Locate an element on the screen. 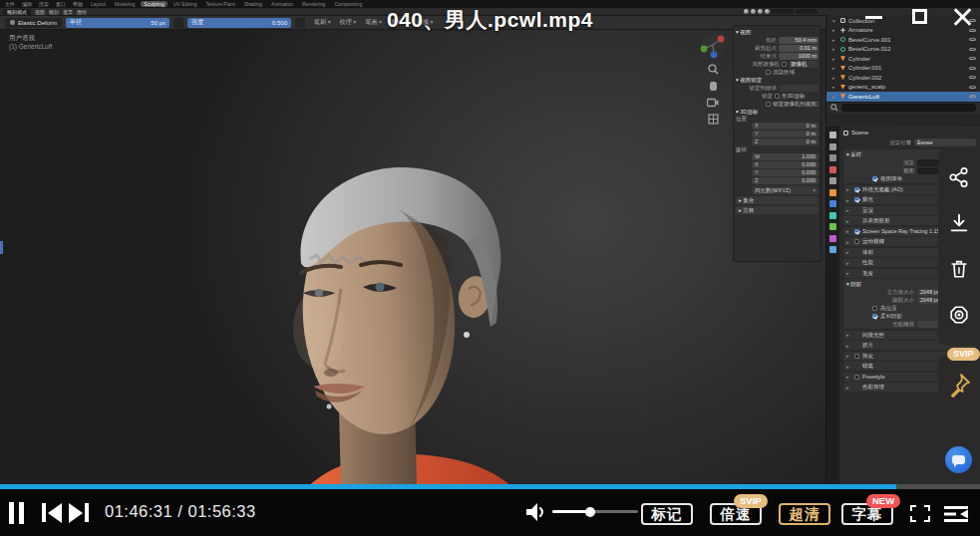 The height and width of the screenshot is (536, 980). tab-constraints-icon is located at coordinates (833, 239).